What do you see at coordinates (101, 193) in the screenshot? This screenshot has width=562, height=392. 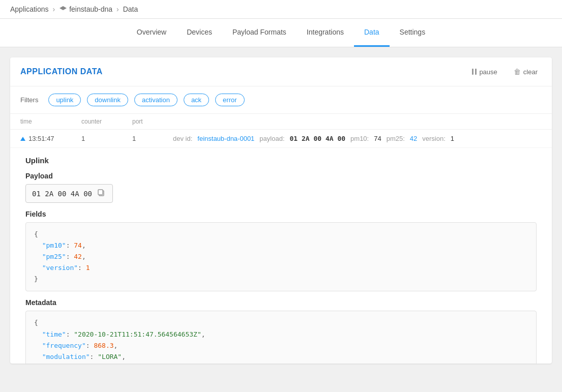 I see `copy-payload-button` at bounding box center [101, 193].